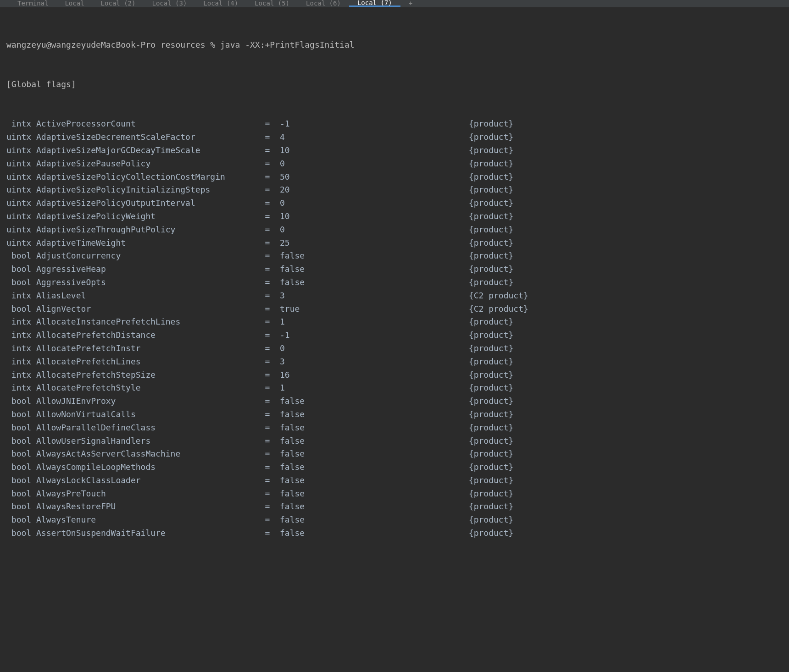  Describe the element at coordinates (394, 362) in the screenshot. I see `flag-row: intxAllocatePrefetchLines= 3{product}` at that location.